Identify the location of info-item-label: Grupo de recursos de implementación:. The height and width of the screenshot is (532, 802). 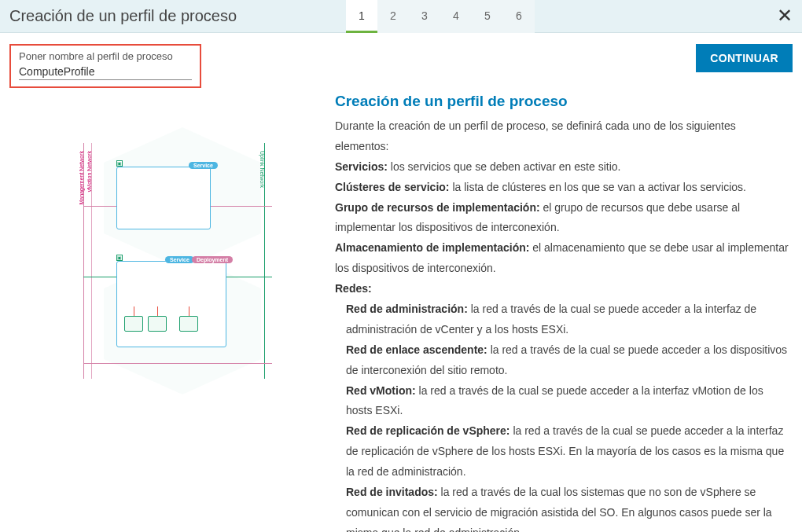
(437, 207).